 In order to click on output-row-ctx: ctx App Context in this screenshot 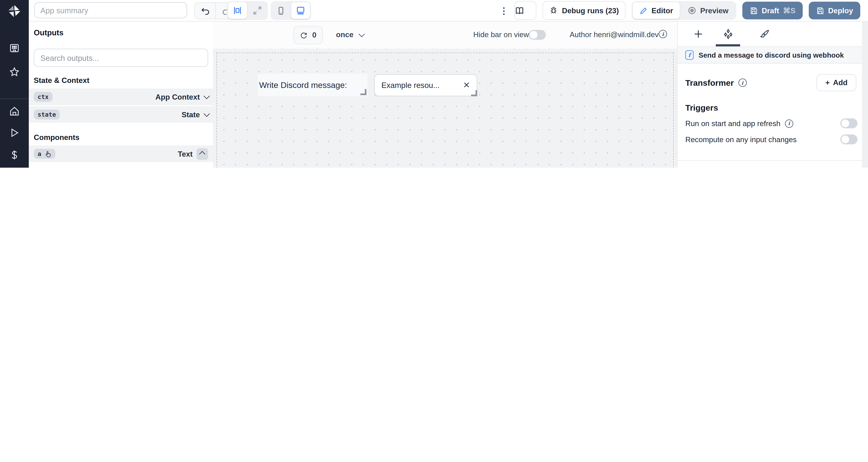, I will do `click(121, 97)`.